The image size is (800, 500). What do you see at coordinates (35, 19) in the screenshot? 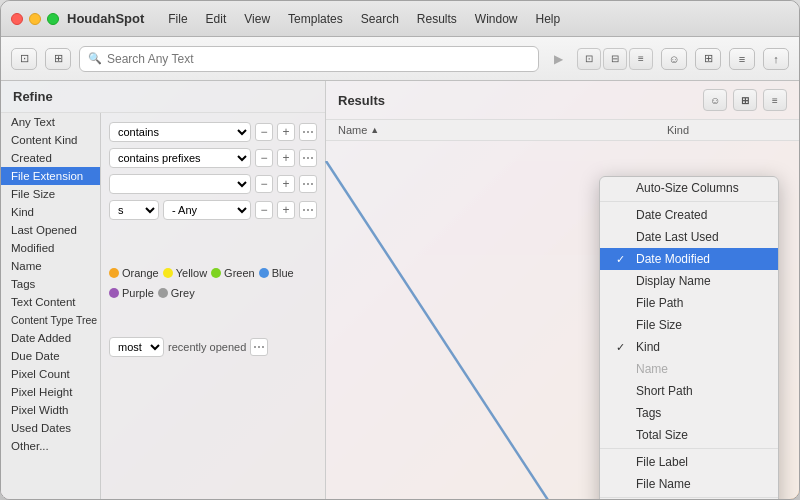
I see `traffic-lights` at bounding box center [35, 19].